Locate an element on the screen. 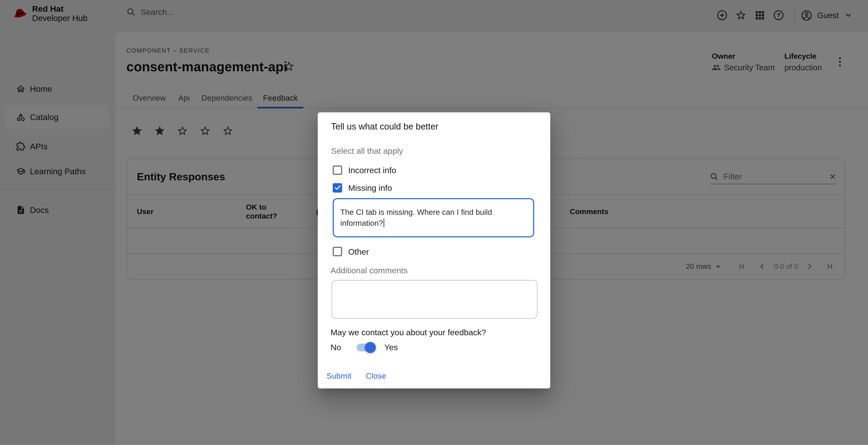 This screenshot has width=868, height=445. additional-comments-textarea is located at coordinates (435, 299).